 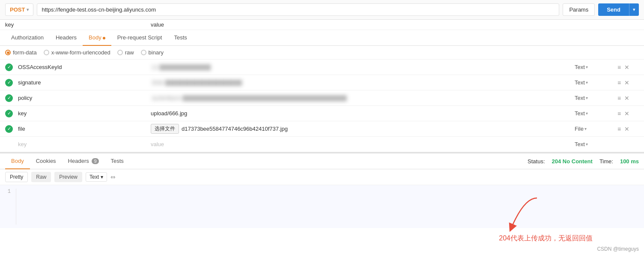 What do you see at coordinates (322, 161) in the screenshot?
I see `response-tabs-bar: Body Cookies Headers 9 Tests Status: 204…` at bounding box center [322, 161].